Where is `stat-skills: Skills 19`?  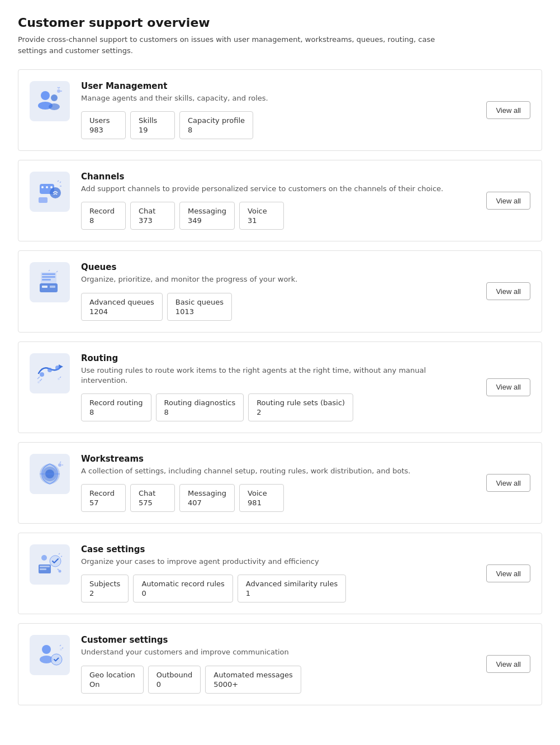 stat-skills: Skills 19 is located at coordinates (153, 125).